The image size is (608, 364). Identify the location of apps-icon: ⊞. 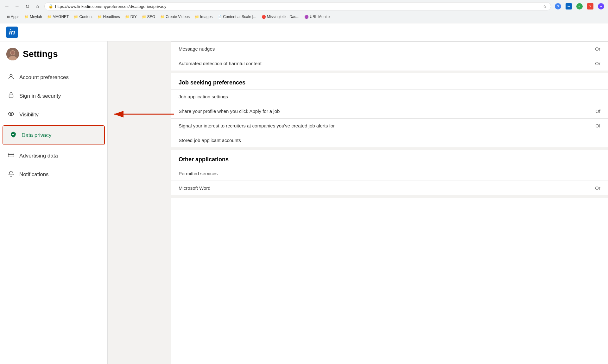
(8, 17).